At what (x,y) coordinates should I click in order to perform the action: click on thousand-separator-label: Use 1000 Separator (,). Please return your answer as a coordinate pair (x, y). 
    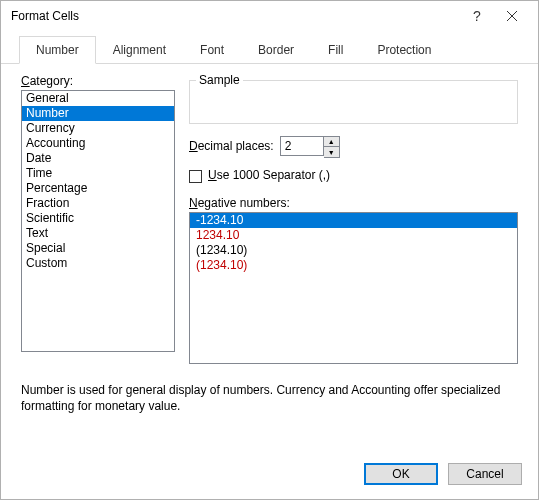
    Looking at the image, I should click on (269, 175).